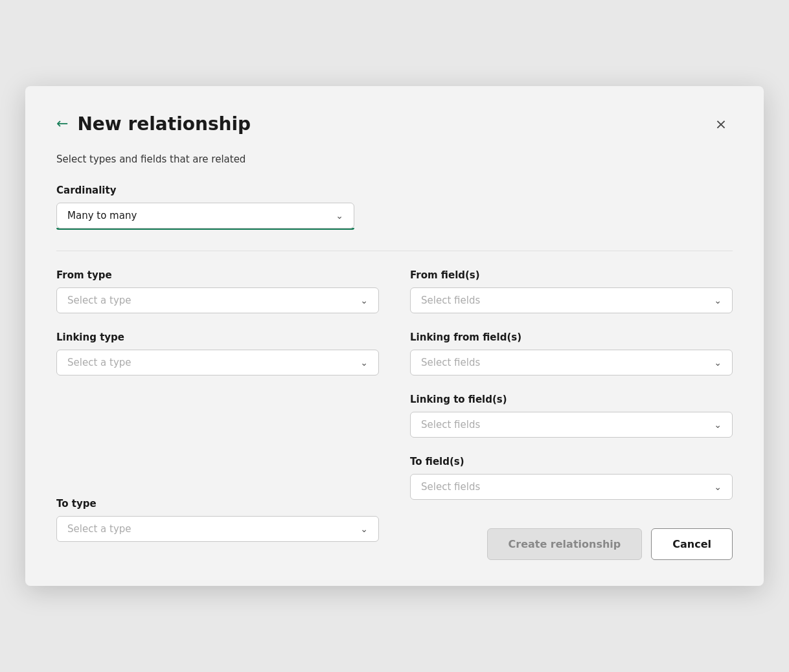  I want to click on close-button: ×, so click(721, 124).